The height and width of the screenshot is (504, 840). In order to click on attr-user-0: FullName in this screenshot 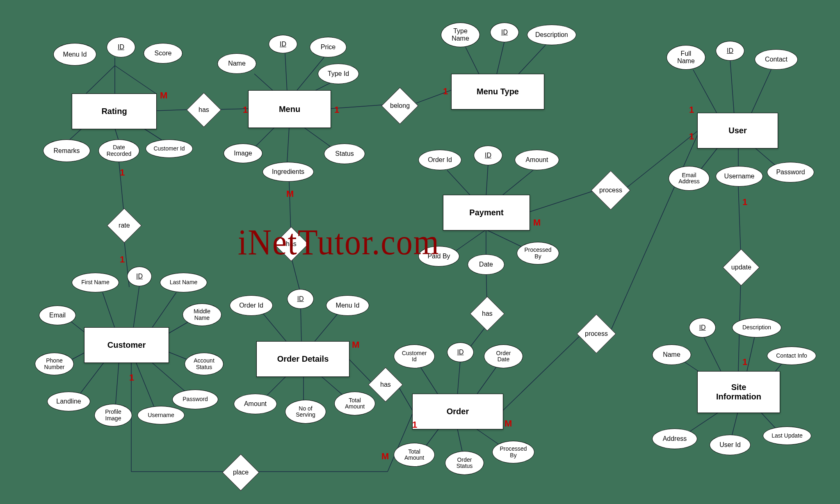, I will do `click(686, 57)`.